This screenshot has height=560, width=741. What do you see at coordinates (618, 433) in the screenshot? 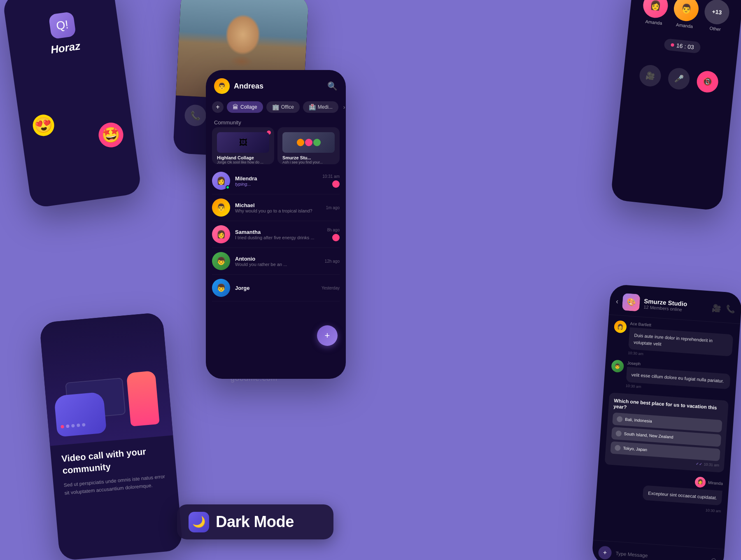
I see `poll-radio-nz` at bounding box center [618, 433].